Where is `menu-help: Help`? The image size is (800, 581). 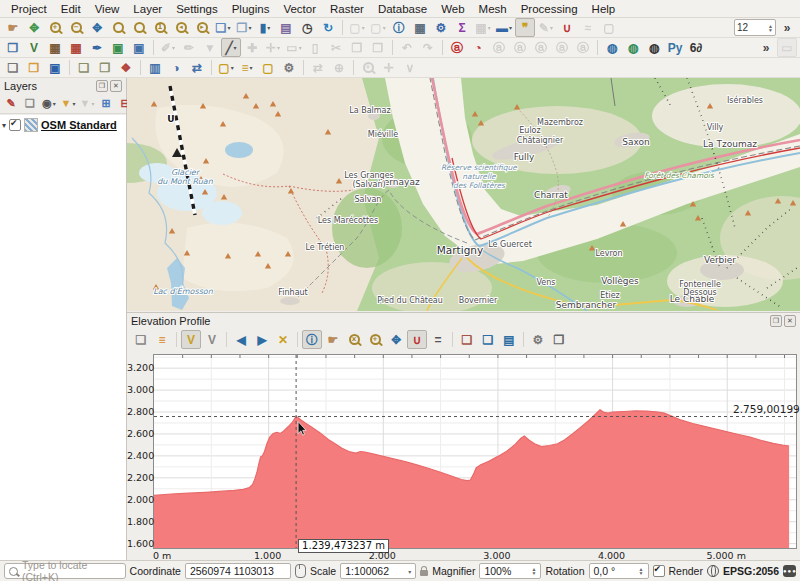 menu-help: Help is located at coordinates (604, 9).